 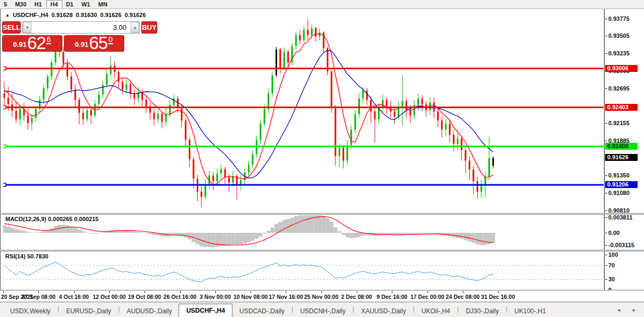 I want to click on timeframe-button-h1: H1, so click(x=38, y=4).